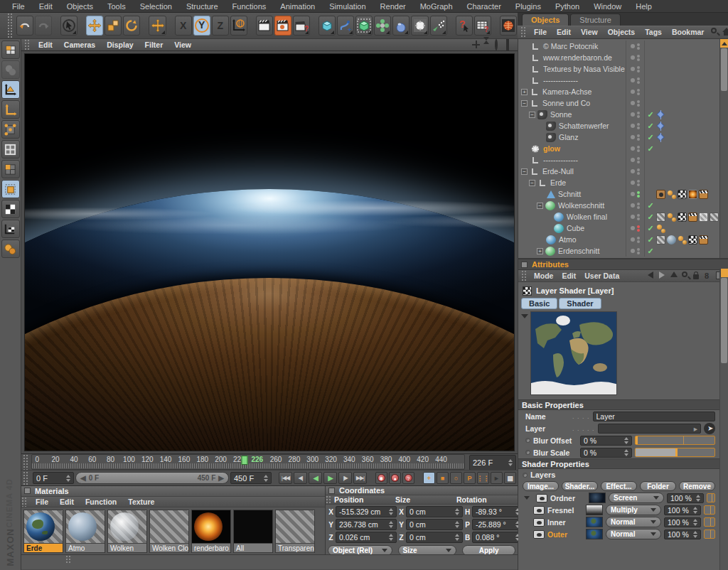  Describe the element at coordinates (626, 453) in the screenshot. I see `blur-scale-spinner` at that location.